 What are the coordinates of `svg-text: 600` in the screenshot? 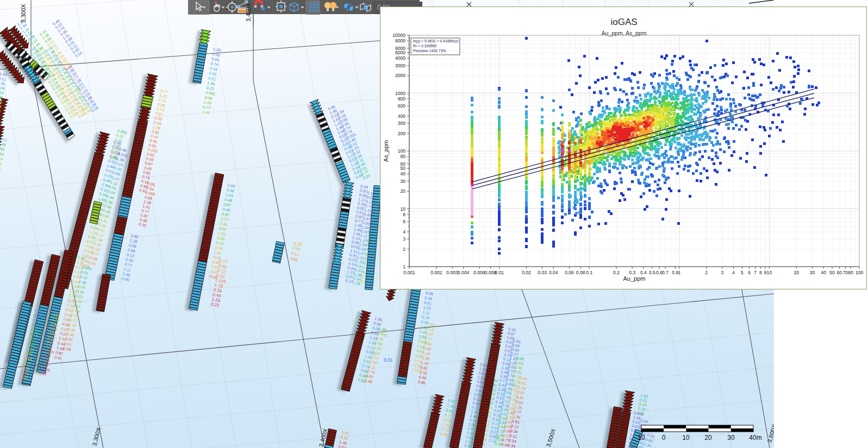 It's located at (402, 106).